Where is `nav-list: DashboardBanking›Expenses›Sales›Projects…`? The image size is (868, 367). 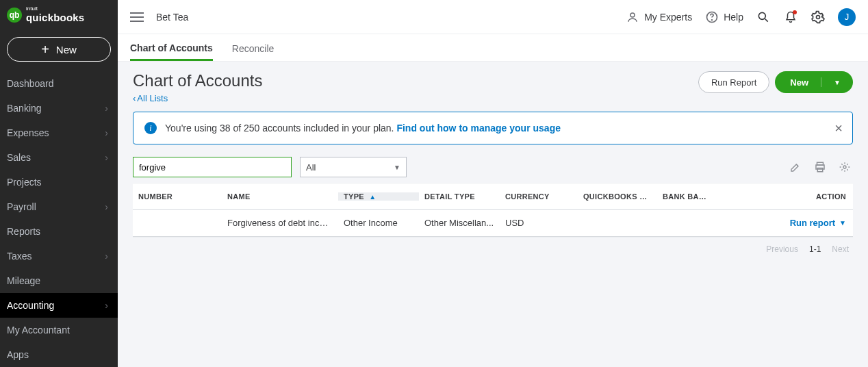 nav-list: DashboardBanking›Expenses›Sales›Projects… is located at coordinates (59, 219).